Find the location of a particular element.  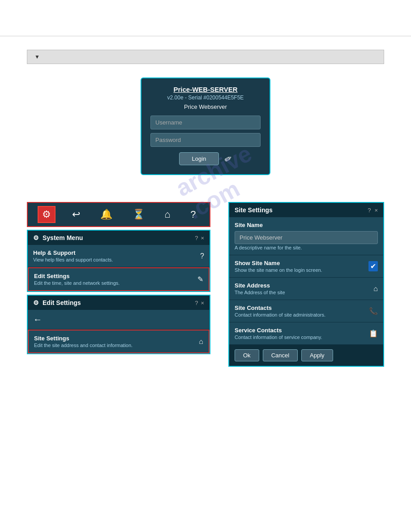

system-menu-header: ⚙ System Menu ? × is located at coordinates (119, 238).